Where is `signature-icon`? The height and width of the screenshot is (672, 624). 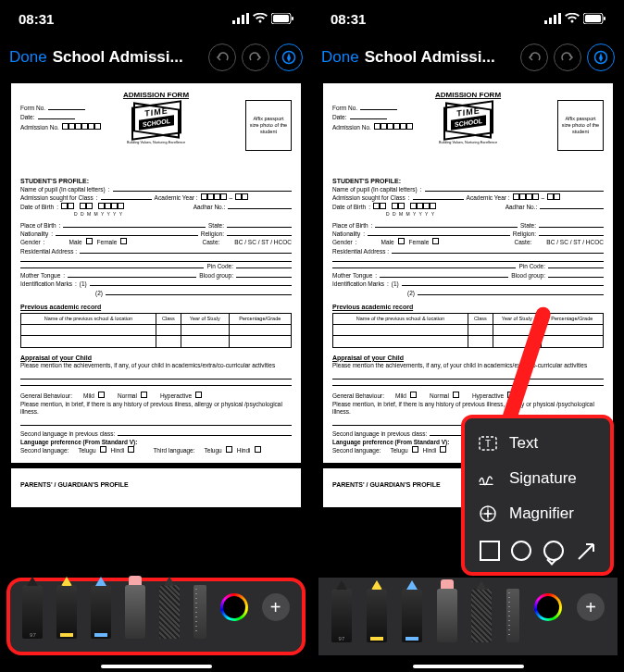 signature-icon is located at coordinates (488, 479).